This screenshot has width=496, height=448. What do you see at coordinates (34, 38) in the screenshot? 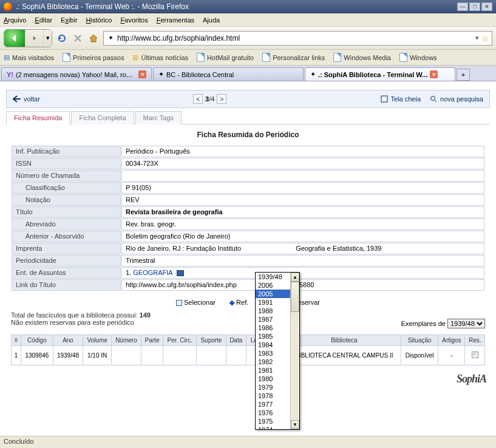
I see `forward-button` at bounding box center [34, 38].